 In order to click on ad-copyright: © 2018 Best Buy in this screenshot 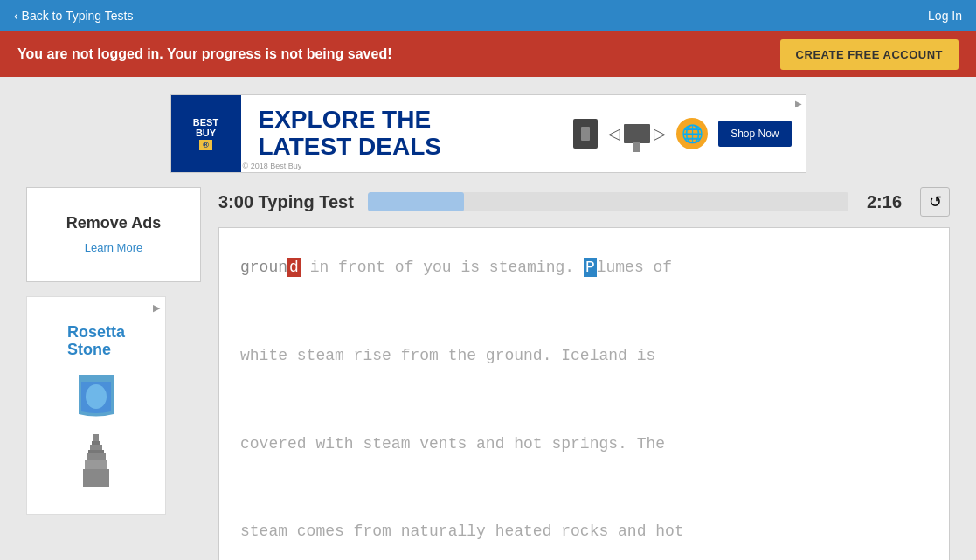, I will do `click(273, 166)`.